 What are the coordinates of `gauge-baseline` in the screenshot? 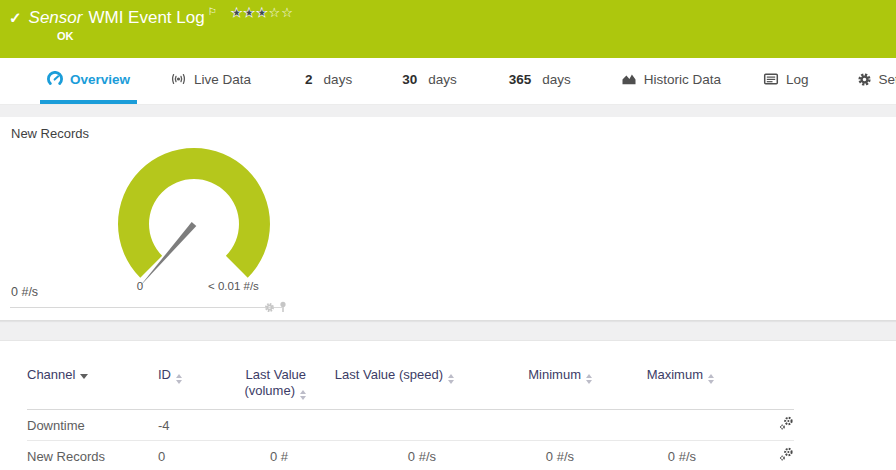 It's located at (146, 308).